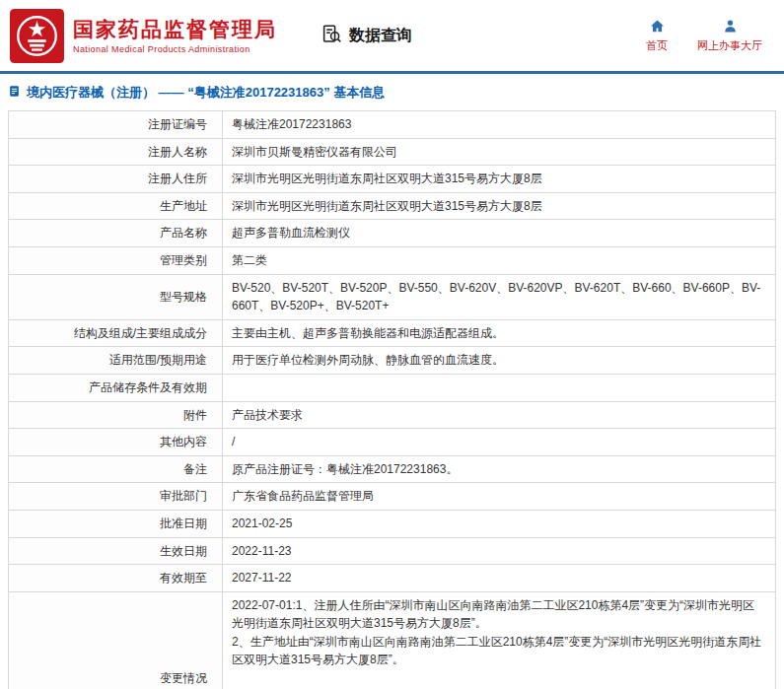 This screenshot has height=689, width=784. What do you see at coordinates (392, 234) in the screenshot?
I see `table-row: 产品名称 超声多普勒血流检测仪` at bounding box center [392, 234].